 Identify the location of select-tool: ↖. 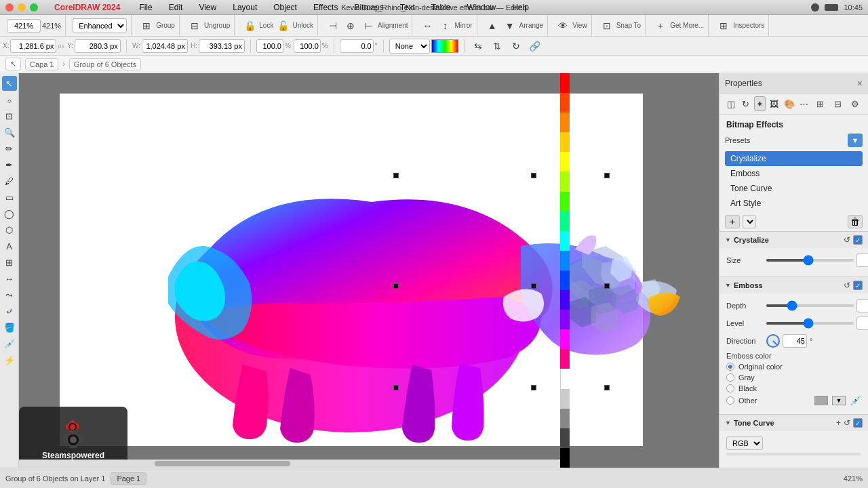
(9, 83).